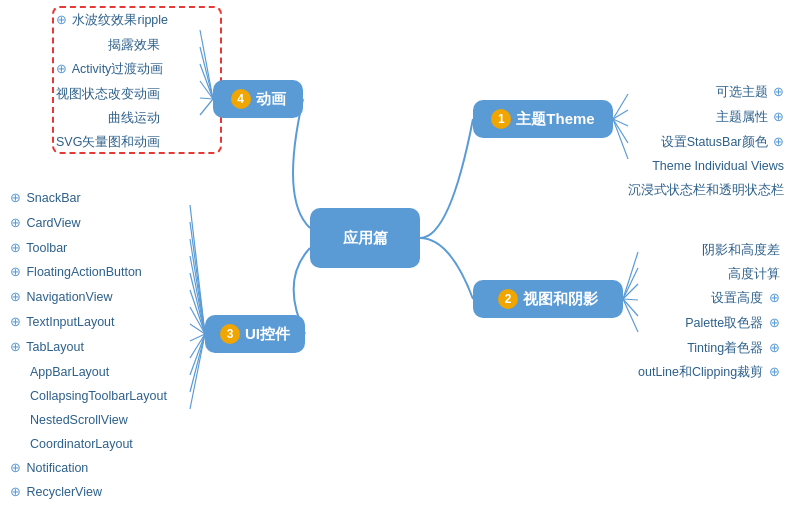  Describe the element at coordinates (706, 141) in the screenshot. I see `theme-items: 可选主题 ⊕ 主题属性 ⊕ 设置StatusBar颜色 ⊕ Theme Indi…` at that location.